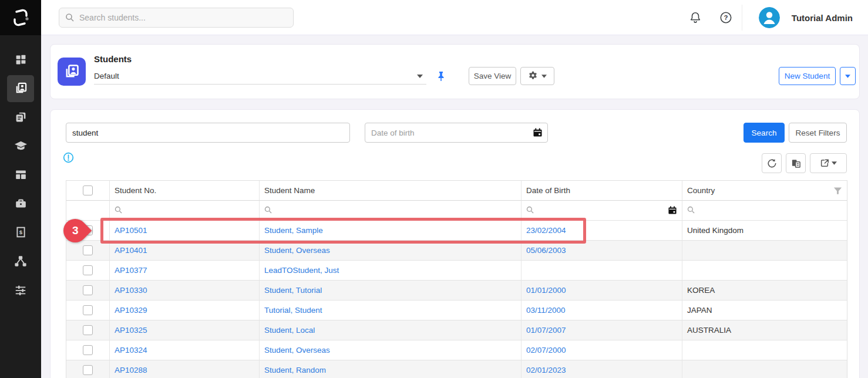 This screenshot has height=378, width=868. What do you see at coordinates (546, 230) in the screenshot?
I see `dob-link: 23/02/2004` at bounding box center [546, 230].